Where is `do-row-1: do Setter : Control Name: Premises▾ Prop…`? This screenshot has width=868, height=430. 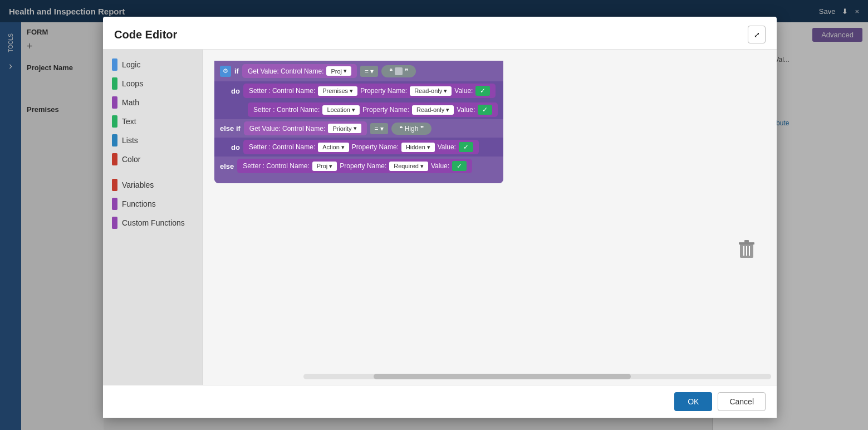
do-row-1: do Setter : Control Name: Premises▾ Prop… is located at coordinates (359, 91).